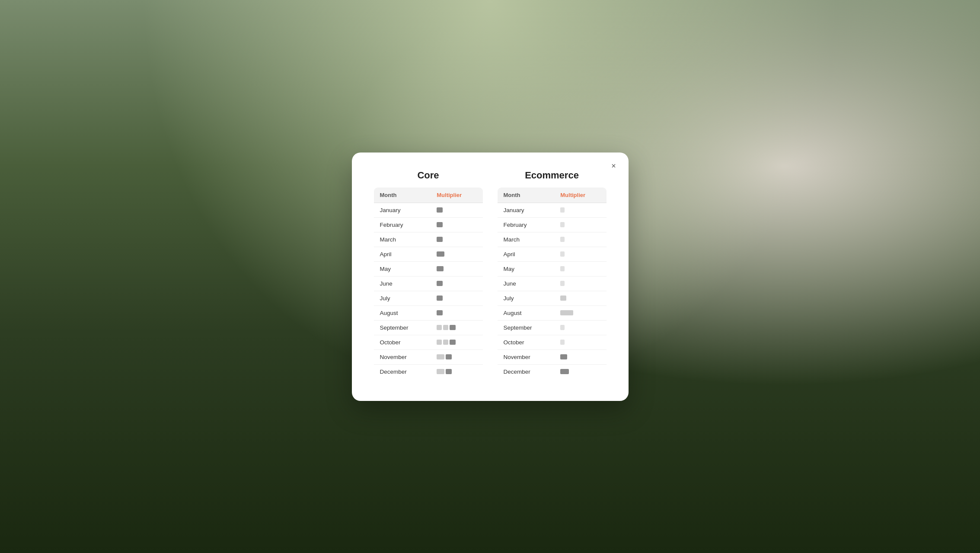  What do you see at coordinates (428, 225) in the screenshot?
I see `table-row: February` at bounding box center [428, 225].